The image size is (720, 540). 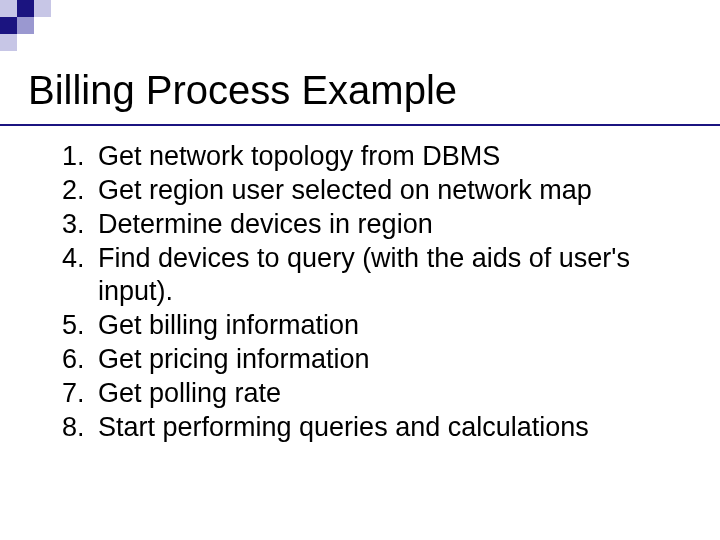 What do you see at coordinates (80, 428) in the screenshot?
I see `list-number: 8.` at bounding box center [80, 428].